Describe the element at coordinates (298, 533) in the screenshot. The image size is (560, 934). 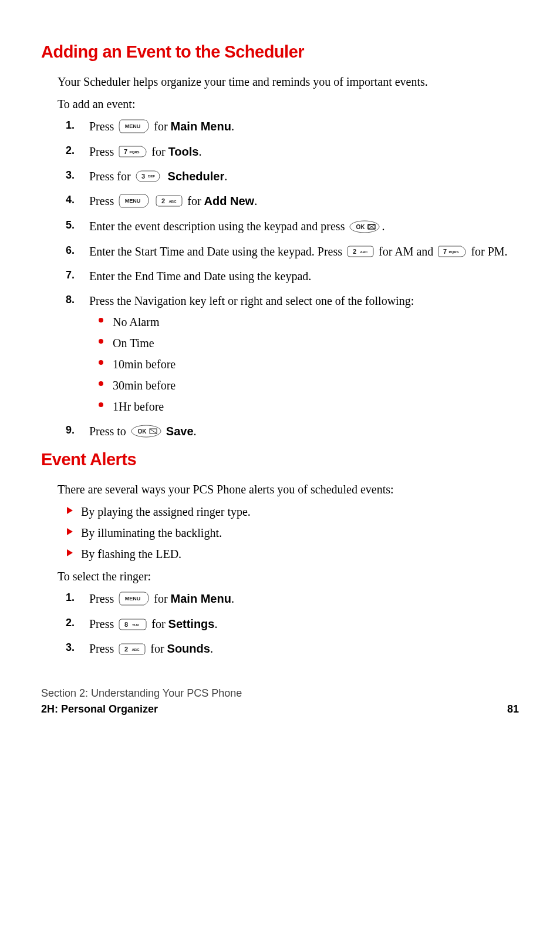
I see `alert-item: By illuminating the backlight.` at that location.